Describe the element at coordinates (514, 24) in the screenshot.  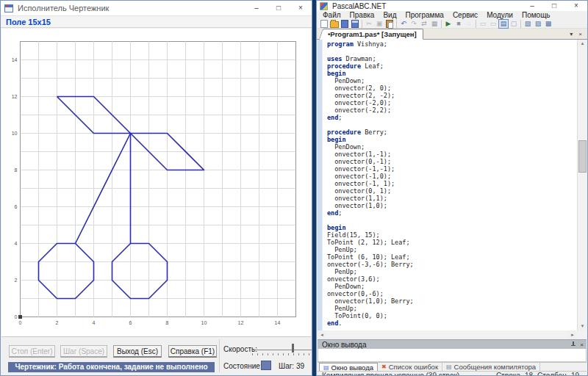
I see `debug-window-icon: ▢` at that location.